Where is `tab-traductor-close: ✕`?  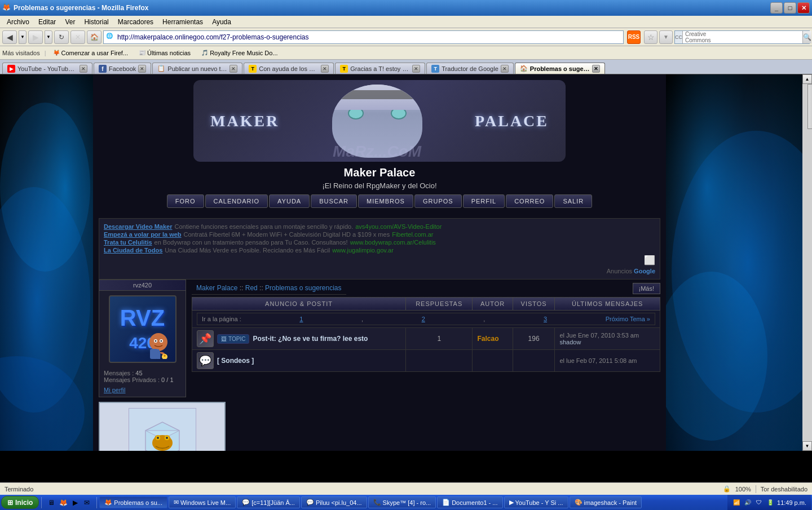 tab-traductor-close: ✕ is located at coordinates (505, 69).